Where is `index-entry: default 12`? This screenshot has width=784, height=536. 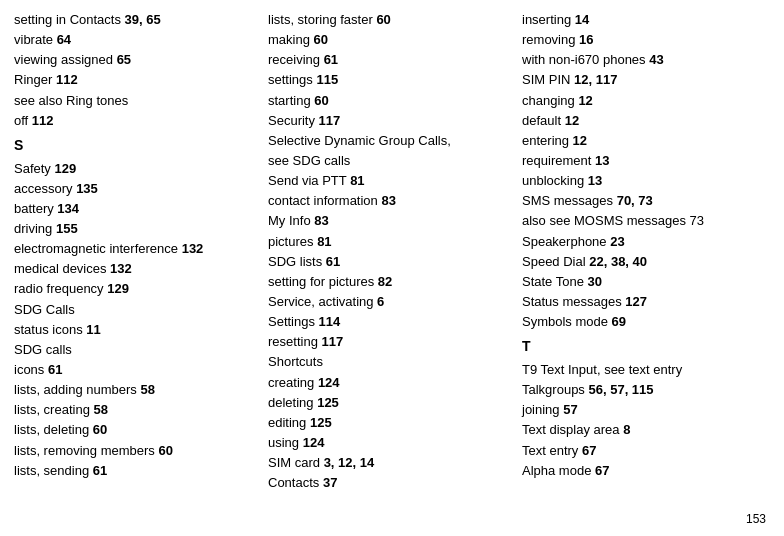
index-entry: default 12 is located at coordinates (643, 121).